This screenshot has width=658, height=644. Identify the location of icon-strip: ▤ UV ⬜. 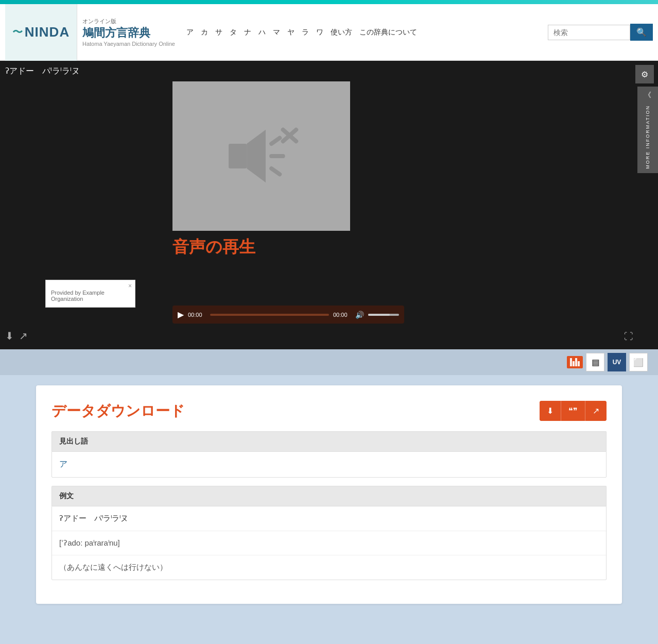
(329, 362).